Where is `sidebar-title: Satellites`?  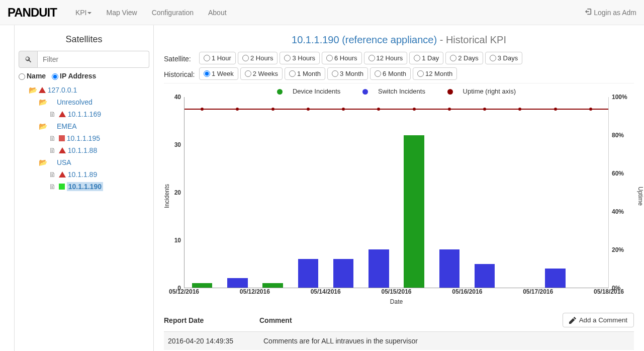 sidebar-title: Satellites is located at coordinates (84, 39).